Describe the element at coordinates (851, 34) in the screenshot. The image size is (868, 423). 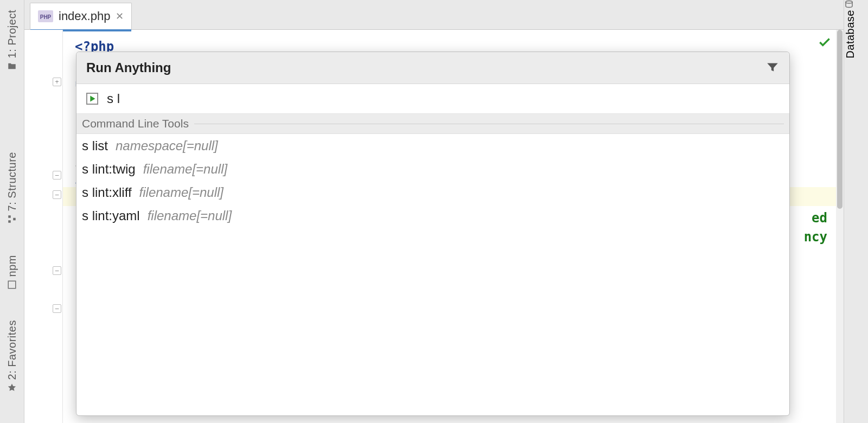
I see `tool-database-label: Database` at that location.